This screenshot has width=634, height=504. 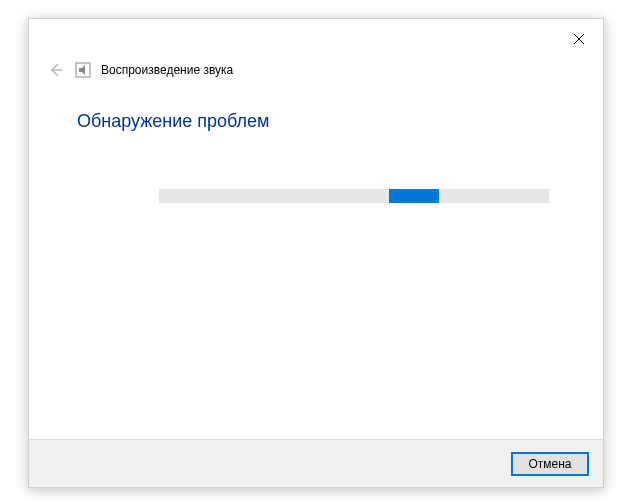 I want to click on close-icon, so click(x=579, y=39).